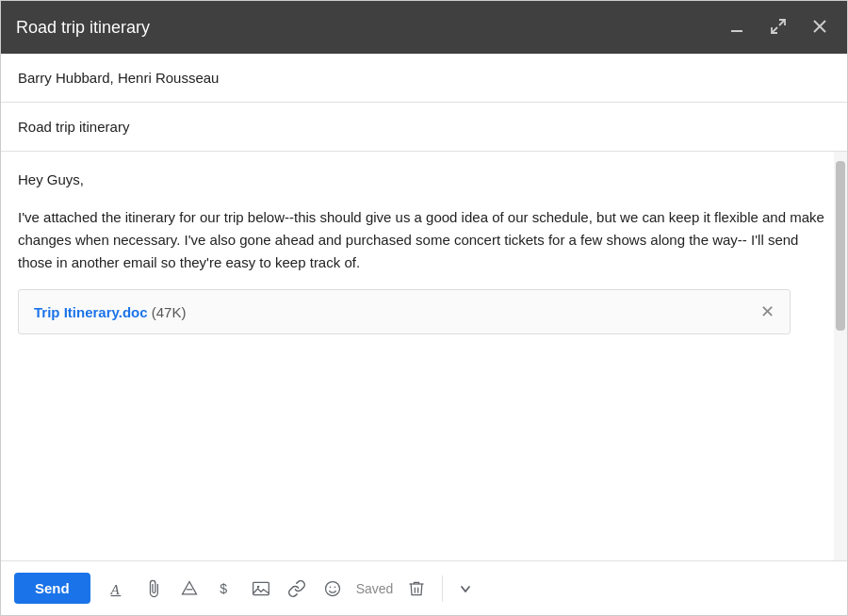  Describe the element at coordinates (73, 126) in the screenshot. I see `subject-value: Road trip itinerary` at that location.